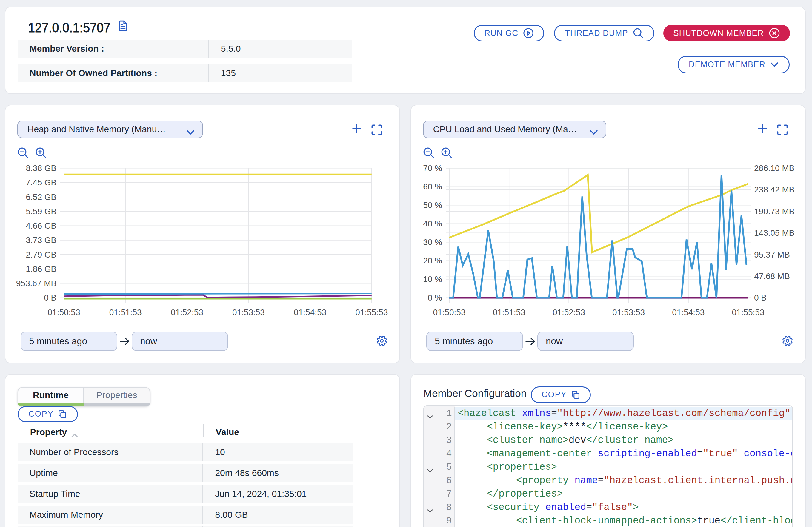 Image resolution: width=812 pixels, height=527 pixels. Describe the element at coordinates (41, 168) in the screenshot. I see `svg-text: 8.38 GB` at that location.